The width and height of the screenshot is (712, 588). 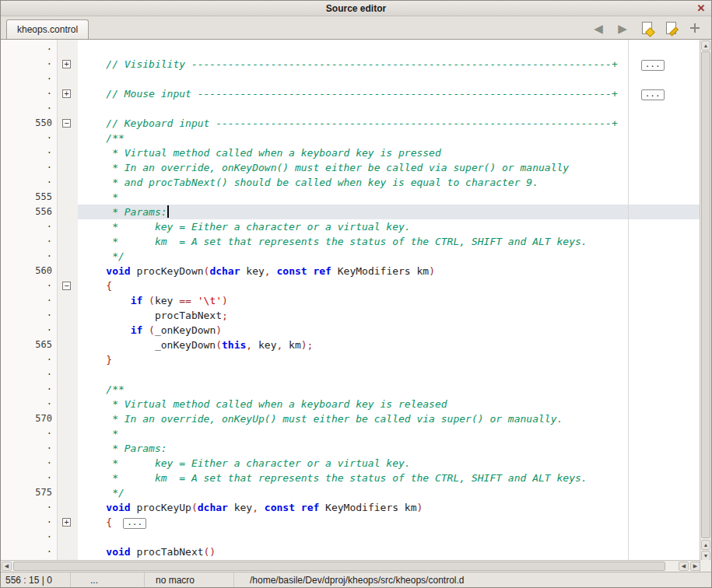 I want to click on code-text: * km = A set that represents the status …, so click(x=335, y=478).